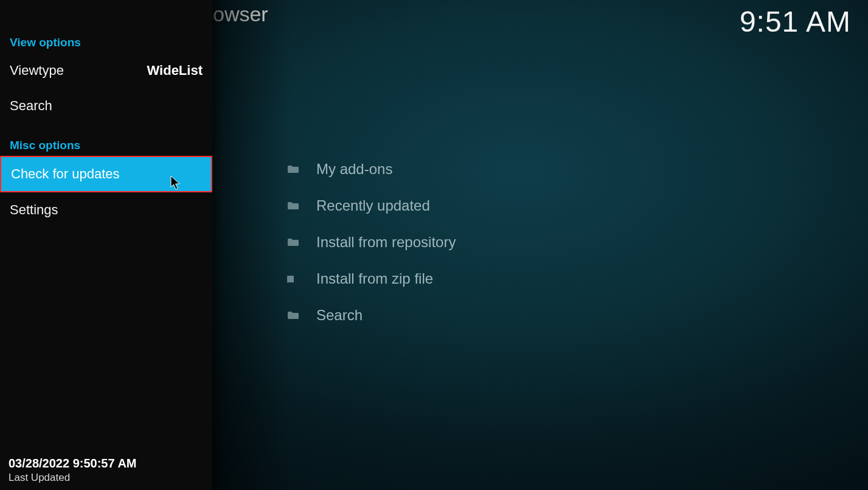 The image size is (868, 490). I want to click on clock: 9:51 AM, so click(796, 22).